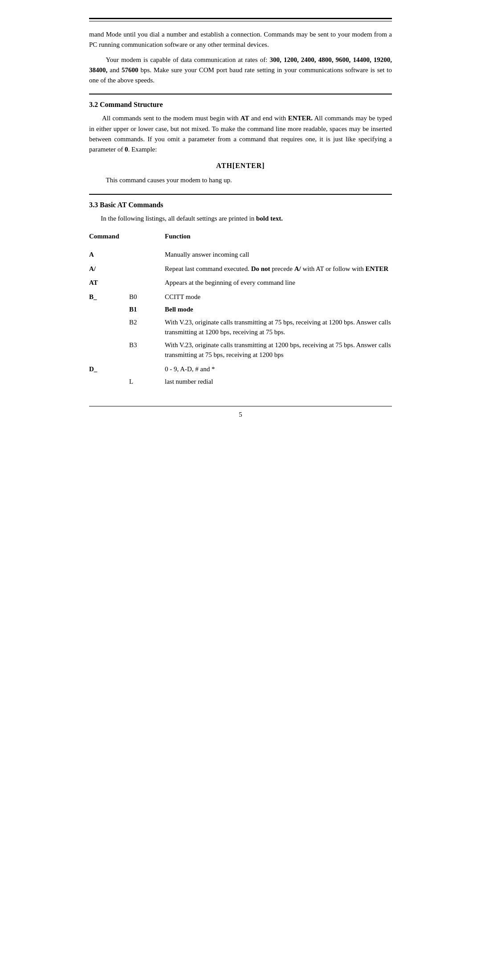  I want to click on table-header-row: Command Function, so click(240, 239).